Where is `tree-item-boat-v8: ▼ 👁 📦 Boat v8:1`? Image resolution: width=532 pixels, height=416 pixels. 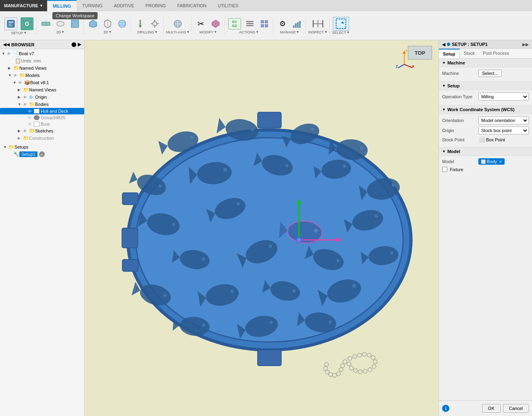 tree-item-boat-v8: ▼ 👁 📦 Boat v8:1 is located at coordinates (42, 83).